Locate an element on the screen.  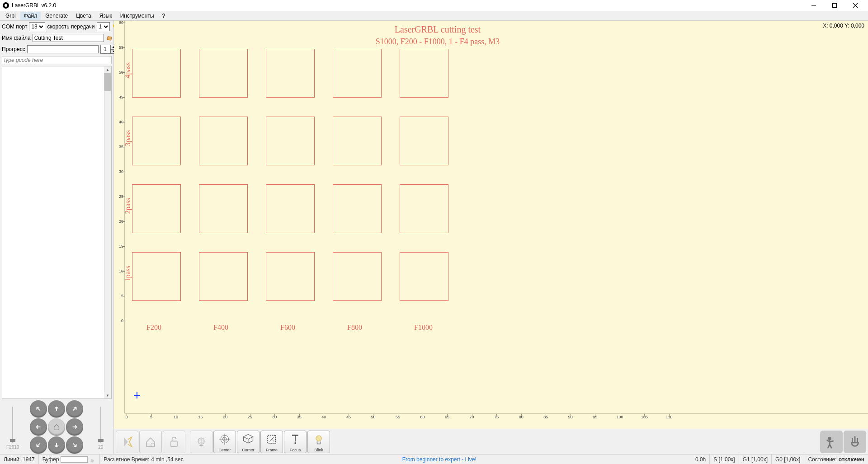
time-cell: Расчетное Время: 4 min ,54 sec is located at coordinates (143, 459).